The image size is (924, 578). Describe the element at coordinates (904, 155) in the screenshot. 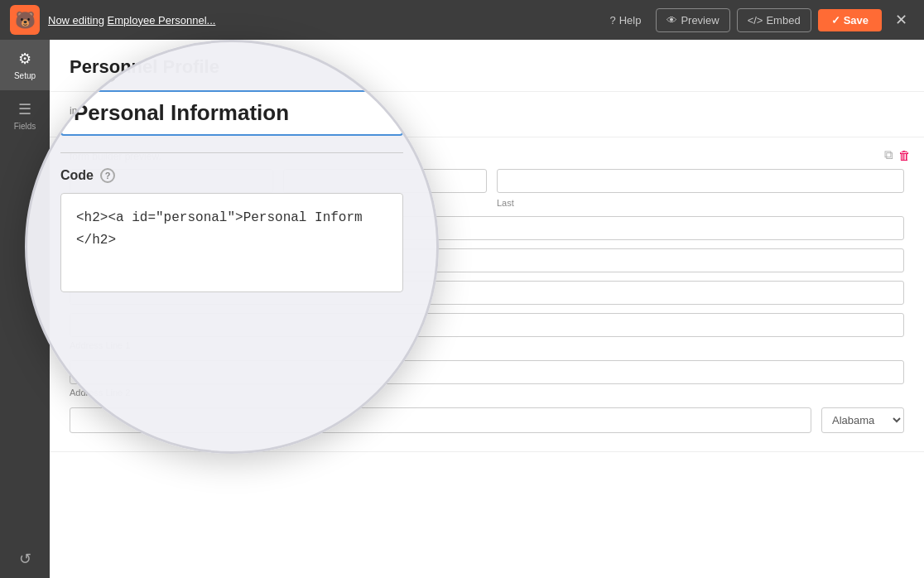

I see `delete-section-button: 🗑` at that location.